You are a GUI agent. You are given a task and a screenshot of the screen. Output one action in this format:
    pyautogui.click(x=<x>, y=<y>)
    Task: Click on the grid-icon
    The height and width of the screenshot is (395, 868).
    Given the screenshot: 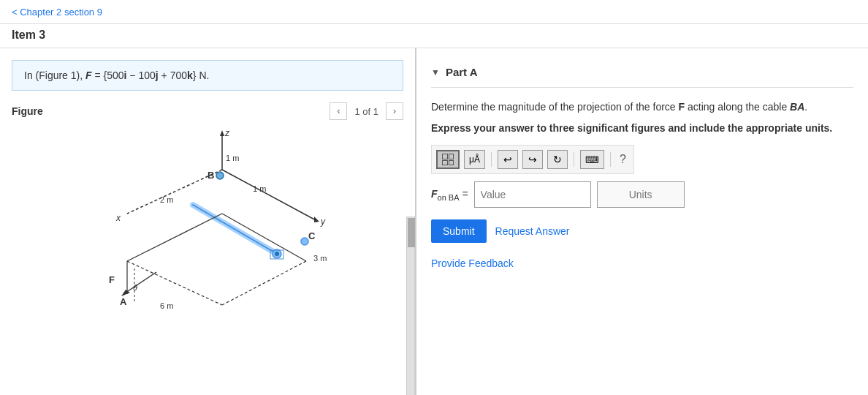 What is the action you would take?
    pyautogui.click(x=448, y=159)
    